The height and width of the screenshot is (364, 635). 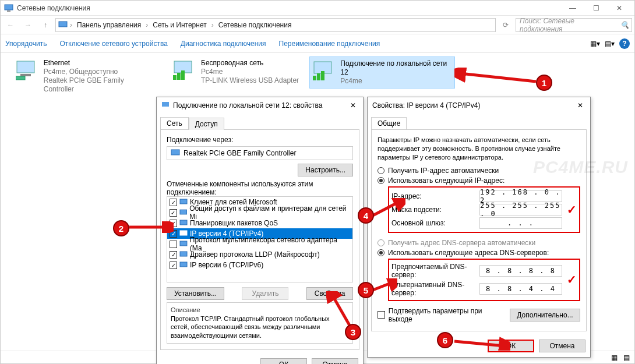 I want to click on advanced-button: Дополнительно..., so click(x=545, y=315).